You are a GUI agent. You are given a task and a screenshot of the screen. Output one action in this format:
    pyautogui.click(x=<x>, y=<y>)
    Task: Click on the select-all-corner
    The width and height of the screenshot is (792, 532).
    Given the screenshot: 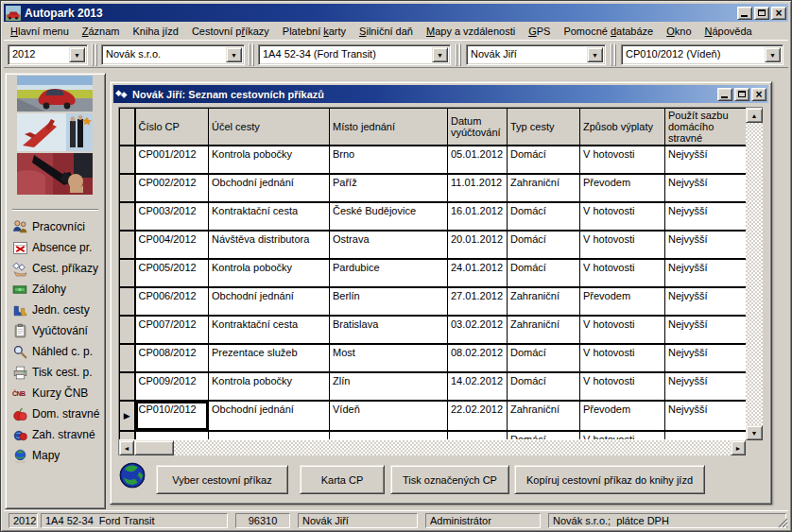 What is the action you would take?
    pyautogui.click(x=128, y=128)
    